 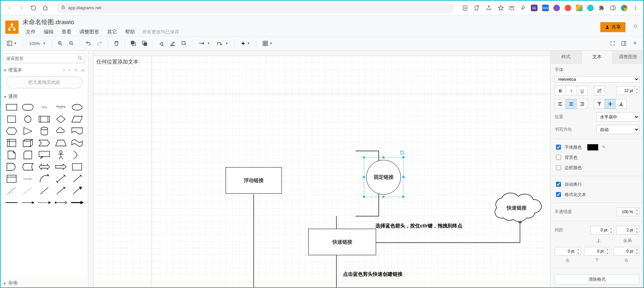 I want to click on shape-triangle, so click(x=28, y=131).